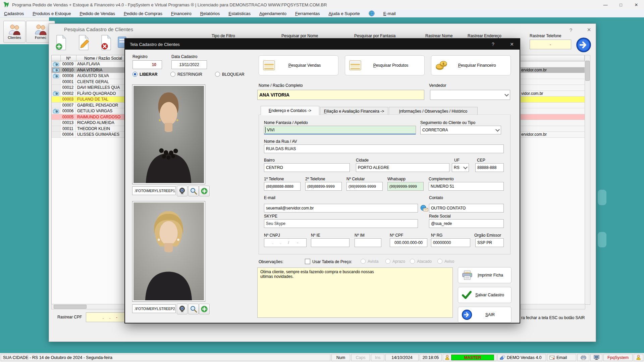 This screenshot has height=362, width=644. Describe the element at coordinates (91, 64) in the screenshot. I see `table-row: 00009ANA FLAVIA` at that location.